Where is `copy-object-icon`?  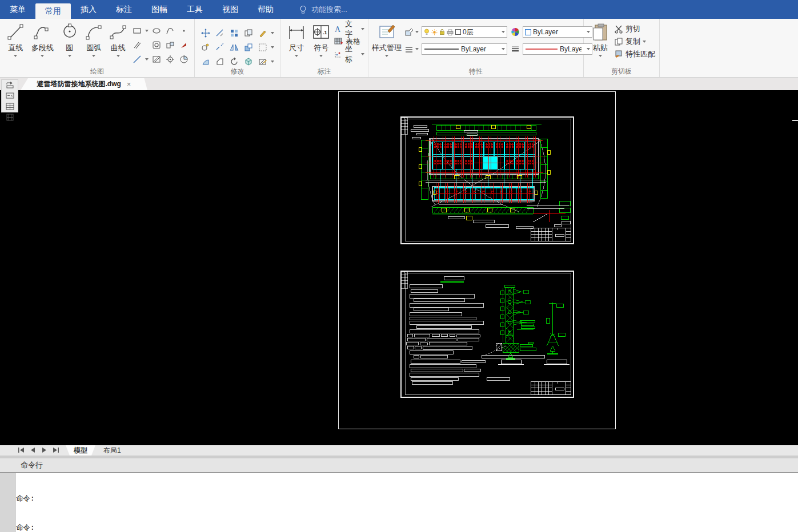
copy-object-icon is located at coordinates (248, 33).